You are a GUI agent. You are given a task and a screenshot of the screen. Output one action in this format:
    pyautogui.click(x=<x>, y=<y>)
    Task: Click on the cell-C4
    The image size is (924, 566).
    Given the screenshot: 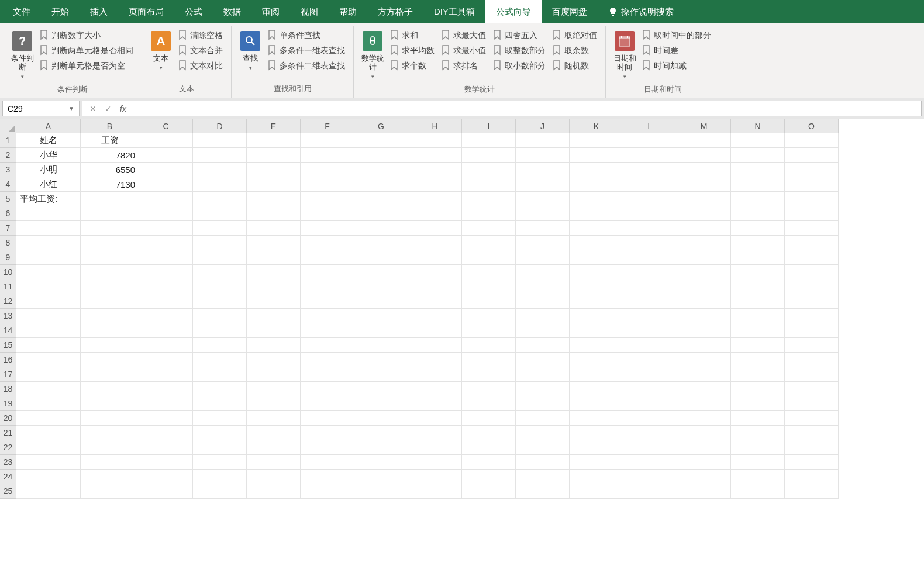 What is the action you would take?
    pyautogui.click(x=166, y=185)
    